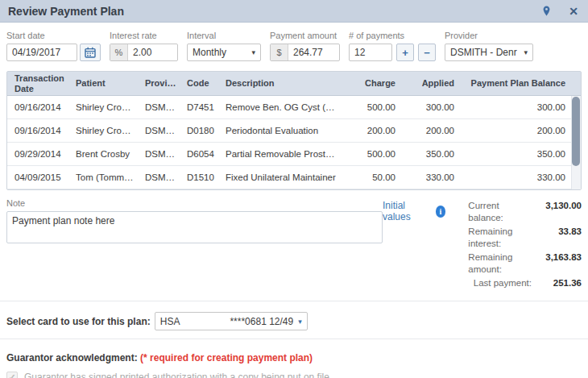 This screenshot has height=378, width=588. I want to click on table-scrollbar, so click(576, 143).